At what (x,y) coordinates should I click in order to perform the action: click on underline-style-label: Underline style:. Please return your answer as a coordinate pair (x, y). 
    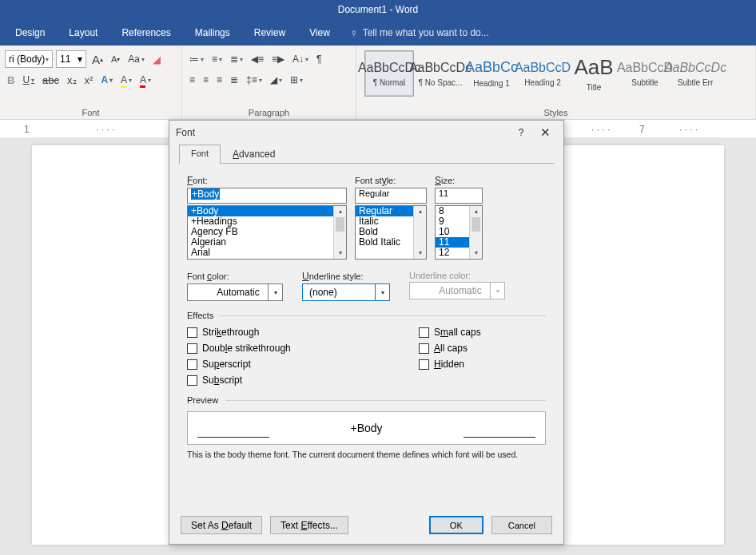
    Looking at the image, I should click on (346, 276).